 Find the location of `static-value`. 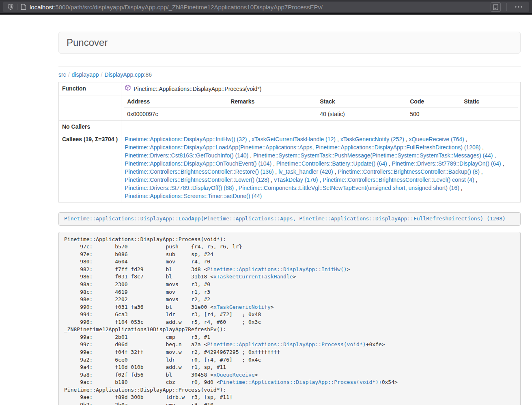

static-value is located at coordinates (489, 114).